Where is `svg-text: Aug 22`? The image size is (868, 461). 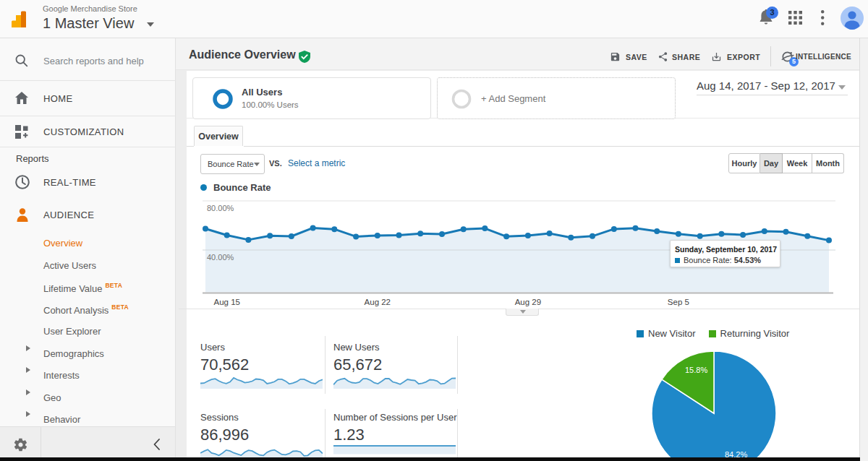 svg-text: Aug 22 is located at coordinates (378, 302).